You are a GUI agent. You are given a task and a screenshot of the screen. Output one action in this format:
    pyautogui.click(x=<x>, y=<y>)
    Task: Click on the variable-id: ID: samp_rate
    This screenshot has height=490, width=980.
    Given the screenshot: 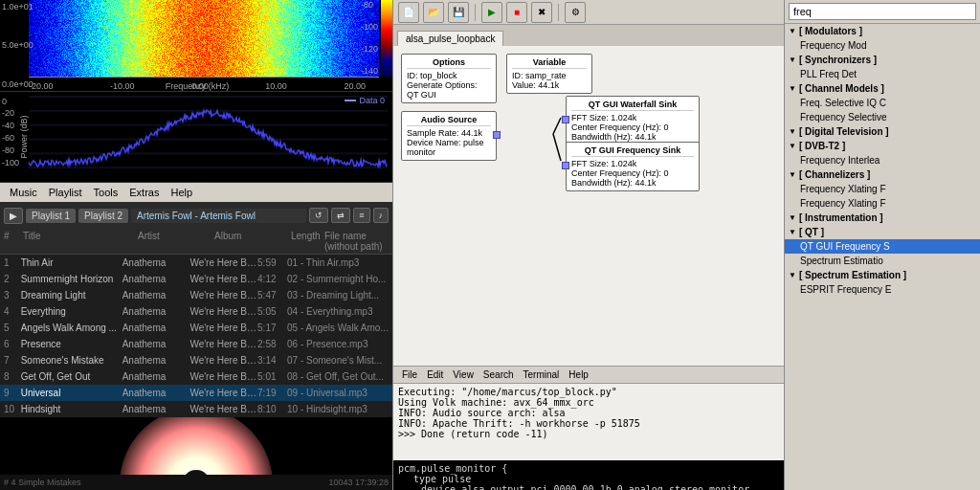 What is the action you would take?
    pyautogui.click(x=549, y=76)
    